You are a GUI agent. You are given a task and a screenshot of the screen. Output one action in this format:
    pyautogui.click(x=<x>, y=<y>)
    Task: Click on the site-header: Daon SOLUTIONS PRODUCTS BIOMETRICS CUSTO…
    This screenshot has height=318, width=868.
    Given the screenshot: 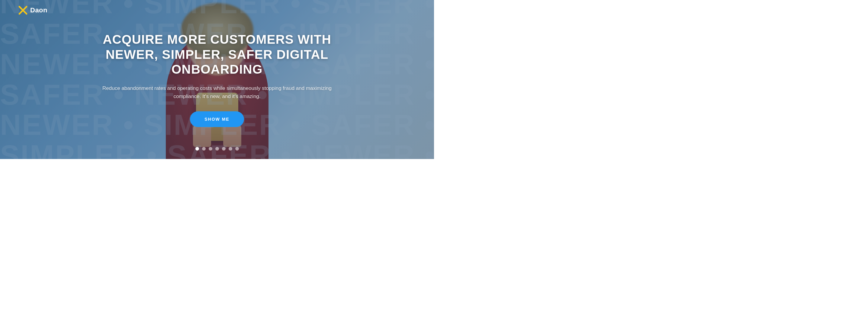 What is the action you would take?
    pyautogui.click(x=217, y=10)
    